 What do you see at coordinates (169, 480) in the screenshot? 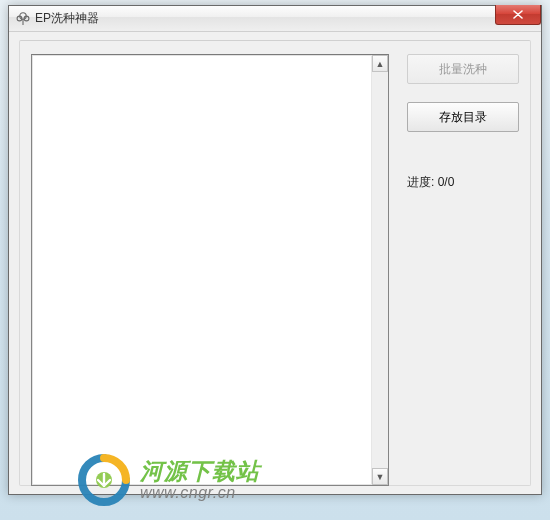
I see `watermark: 河源下载站 www.cngr.cn` at bounding box center [169, 480].